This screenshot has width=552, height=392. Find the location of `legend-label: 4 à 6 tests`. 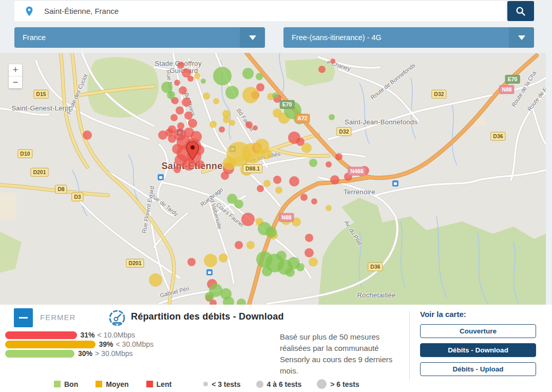

legend-label: 4 à 6 tests is located at coordinates (284, 384).